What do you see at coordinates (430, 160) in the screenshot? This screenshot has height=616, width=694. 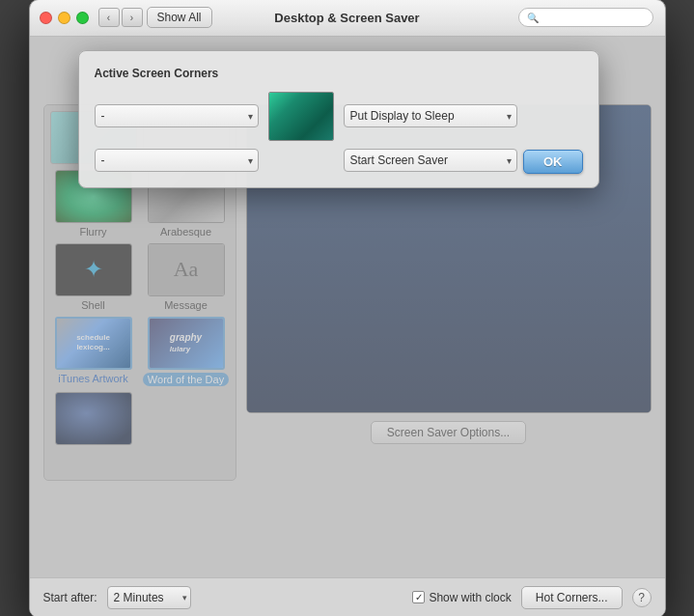 I see `bottom-right-corner-select: Start Screen Saver` at bounding box center [430, 160].